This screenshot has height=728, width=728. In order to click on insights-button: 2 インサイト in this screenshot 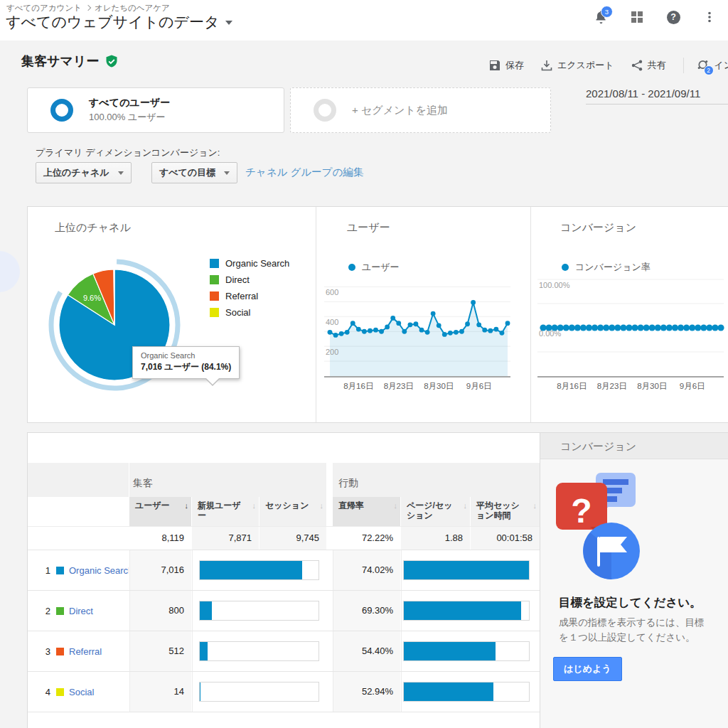, I will do `click(712, 65)`.